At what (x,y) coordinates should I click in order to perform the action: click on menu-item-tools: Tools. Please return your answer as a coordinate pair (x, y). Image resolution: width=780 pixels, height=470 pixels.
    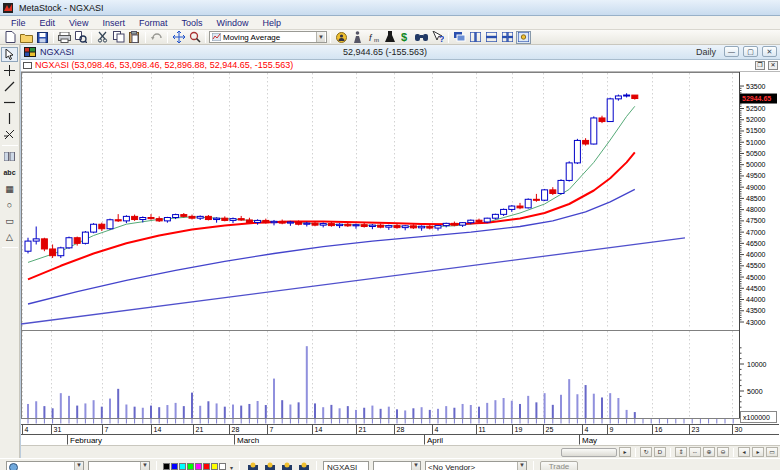
    Looking at the image, I should click on (192, 23).